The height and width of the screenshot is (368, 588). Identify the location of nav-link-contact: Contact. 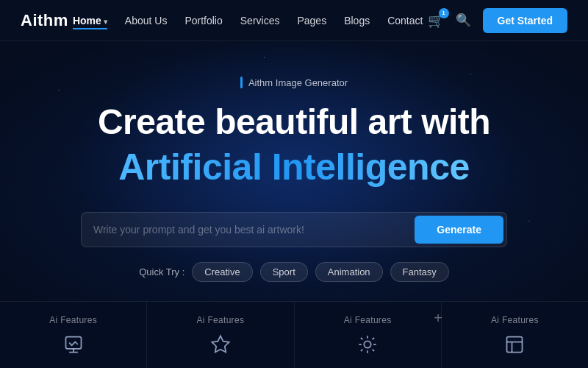
(405, 21).